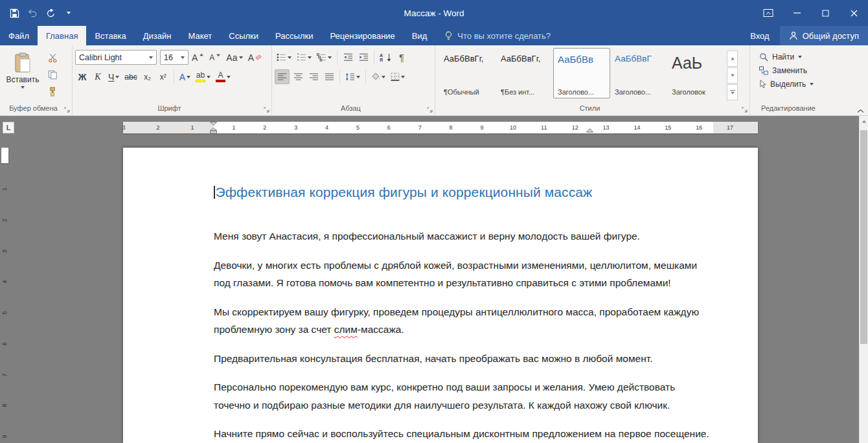 Image resolution: width=868 pixels, height=443 pixels. Describe the element at coordinates (430, 110) in the screenshot. I see `paragraph-dialog-launcher` at that location.